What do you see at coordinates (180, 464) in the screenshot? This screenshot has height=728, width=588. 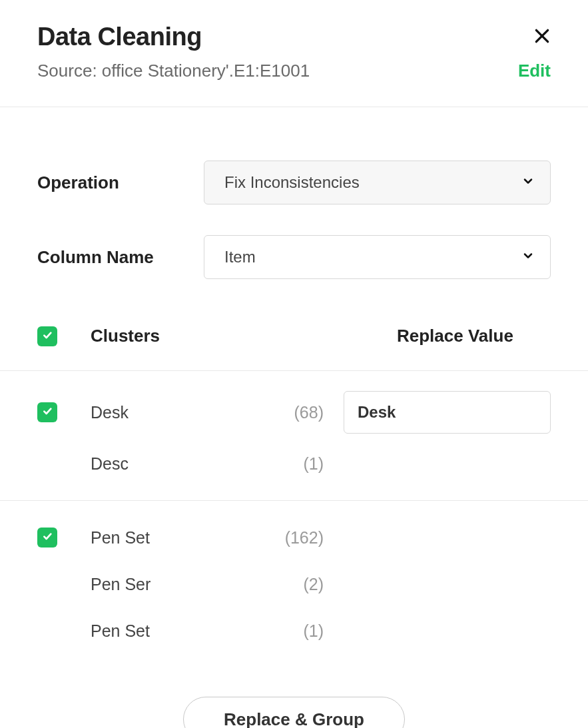 I see `cluster-item-name: Desc` at bounding box center [180, 464].